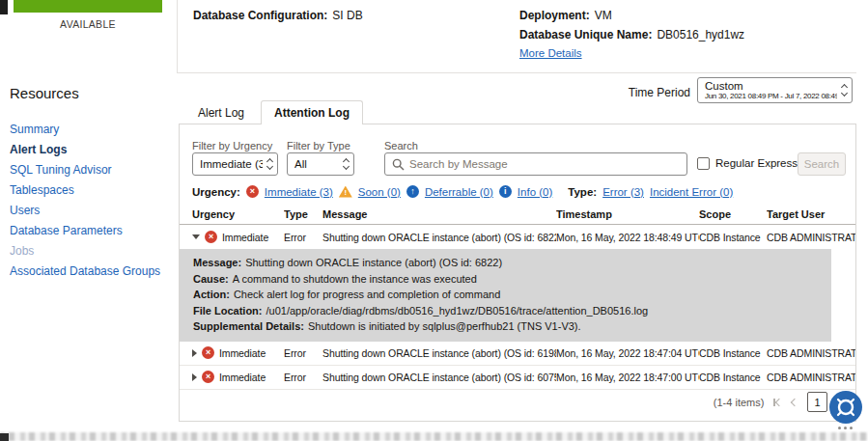 The width and height of the screenshot is (868, 441). I want to click on detail-message-line: Message:Shutting down ORACLE instance (a…, so click(508, 262).